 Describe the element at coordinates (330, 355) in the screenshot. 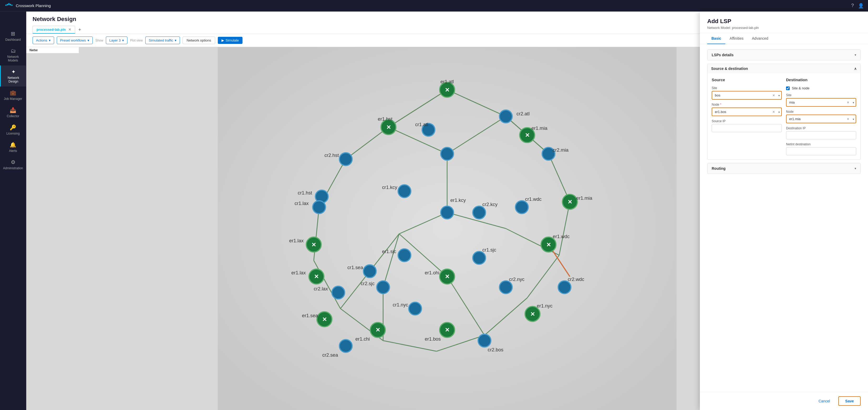

I see `svg-text: cr2.sea` at that location.